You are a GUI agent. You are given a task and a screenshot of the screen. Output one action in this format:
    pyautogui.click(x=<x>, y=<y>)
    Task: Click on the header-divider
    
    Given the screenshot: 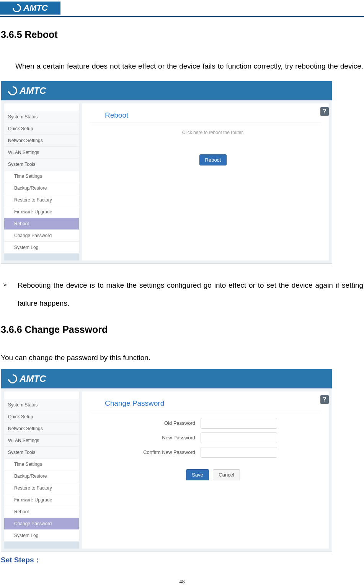 What is the action you would take?
    pyautogui.click(x=182, y=16)
    